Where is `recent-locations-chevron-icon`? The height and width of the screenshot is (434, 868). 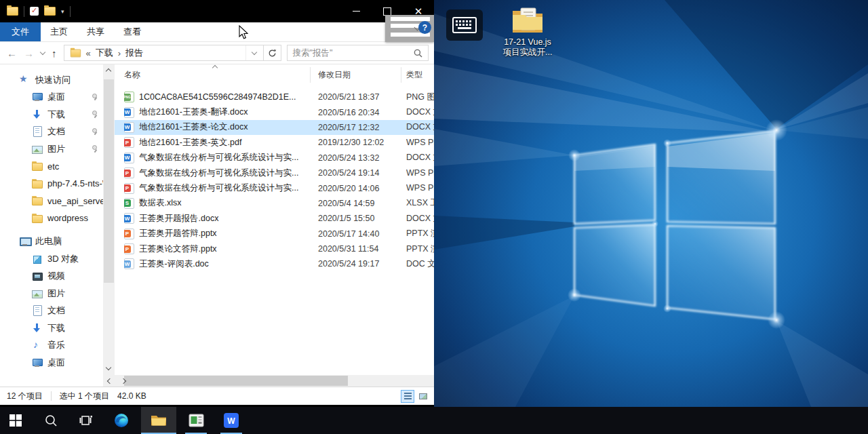 recent-locations-chevron-icon is located at coordinates (43, 52).